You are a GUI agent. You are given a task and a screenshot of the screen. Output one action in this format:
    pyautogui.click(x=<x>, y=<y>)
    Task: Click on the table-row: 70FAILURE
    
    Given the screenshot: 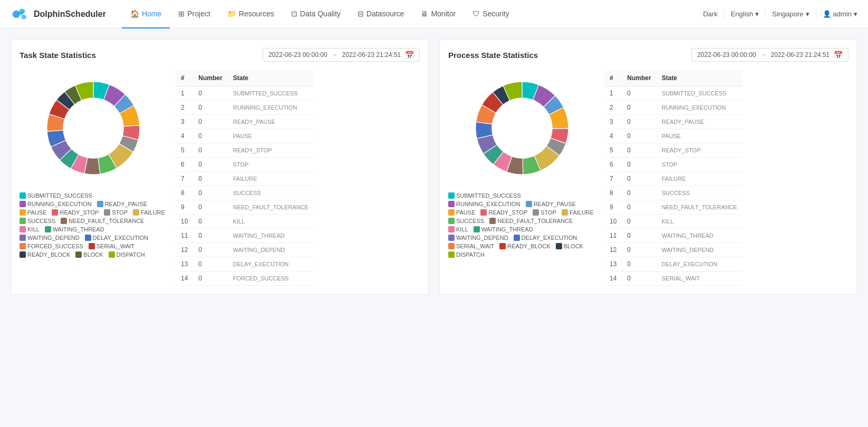 What is the action you would take?
    pyautogui.click(x=245, y=179)
    